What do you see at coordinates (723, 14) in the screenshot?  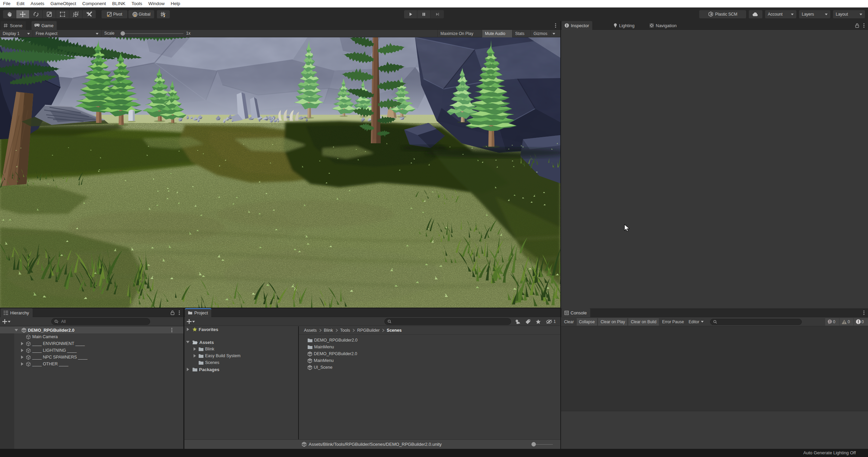 I see `plastic-scm-button: Plastic SCM` at bounding box center [723, 14].